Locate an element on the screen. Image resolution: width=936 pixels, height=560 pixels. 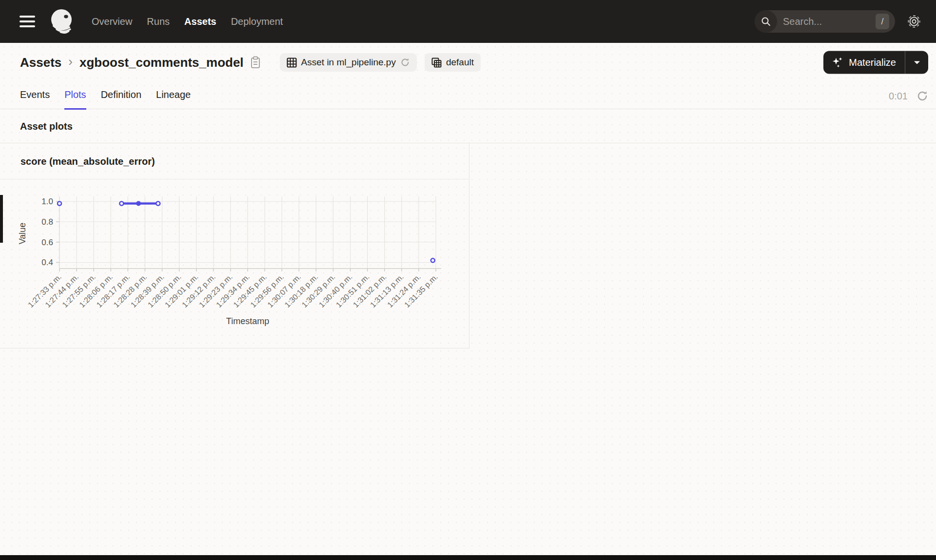
nav-deployment: Deployment is located at coordinates (257, 21).